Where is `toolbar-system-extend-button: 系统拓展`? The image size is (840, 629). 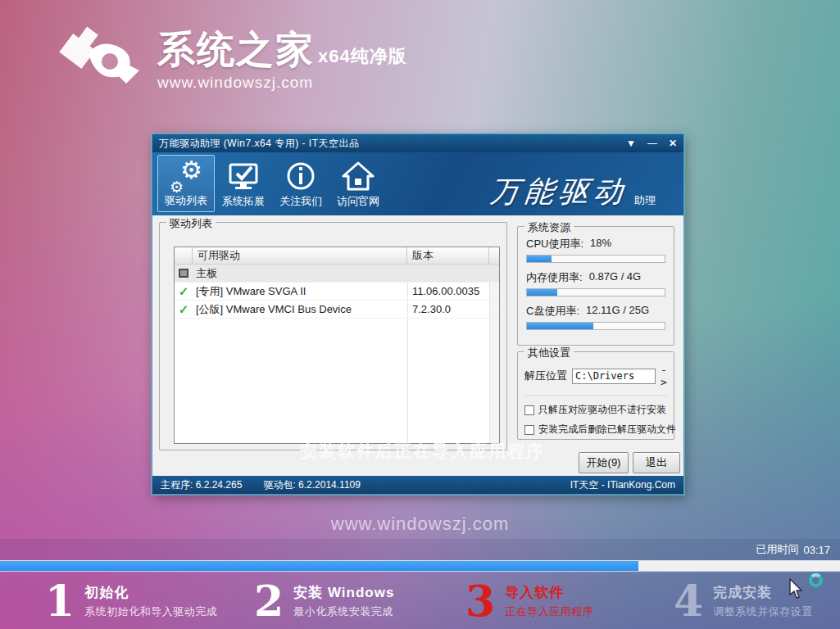
toolbar-system-extend-button: 系统拓展 is located at coordinates (243, 183).